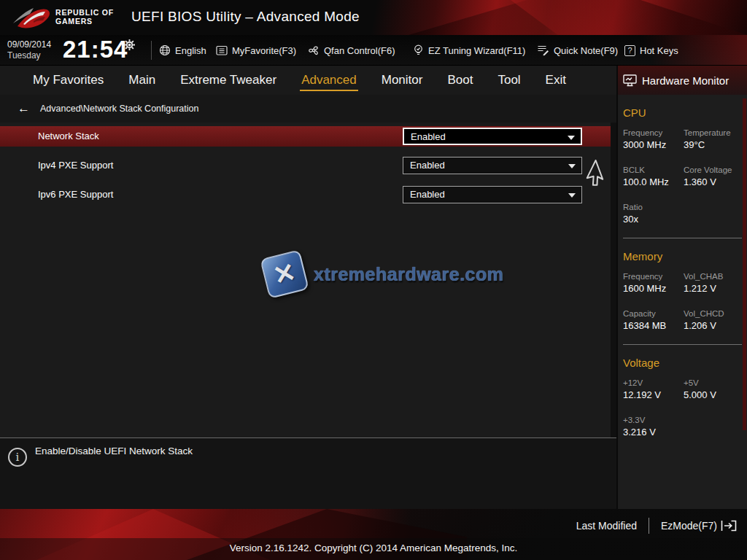 The image size is (747, 560). I want to click on network-stack-label: Network Stack, so click(69, 136).